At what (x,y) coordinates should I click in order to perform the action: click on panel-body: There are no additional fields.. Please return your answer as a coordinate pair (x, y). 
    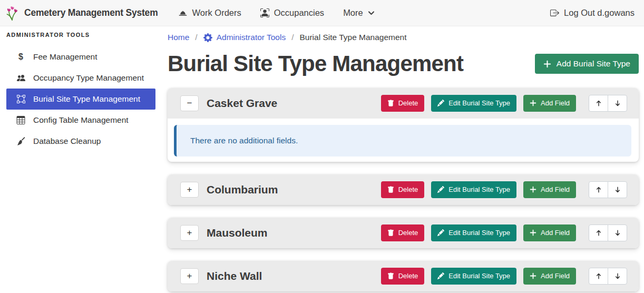
    Looking at the image, I should click on (403, 140).